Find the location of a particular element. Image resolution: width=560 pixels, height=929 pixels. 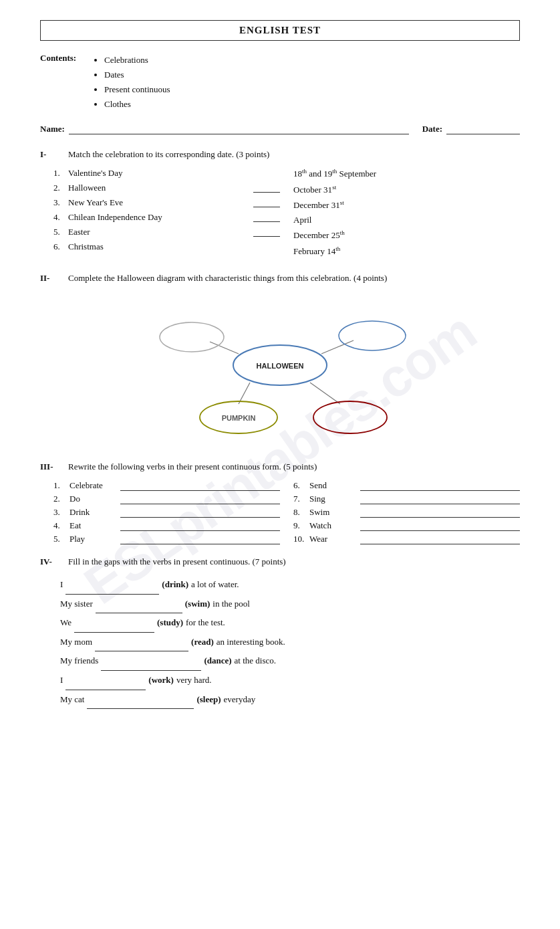

verb-hint: (dance) is located at coordinates (218, 661).